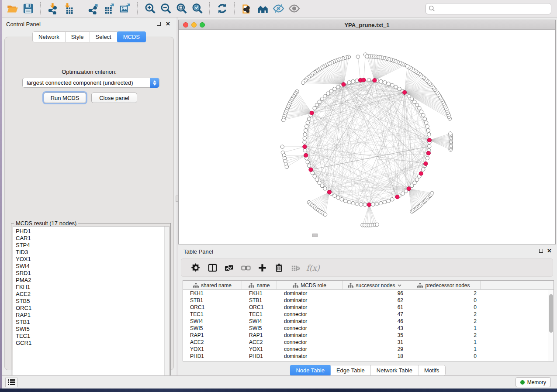 This screenshot has width=557, height=392. Describe the element at coordinates (262, 268) in the screenshot. I see `add-column-button` at that location.